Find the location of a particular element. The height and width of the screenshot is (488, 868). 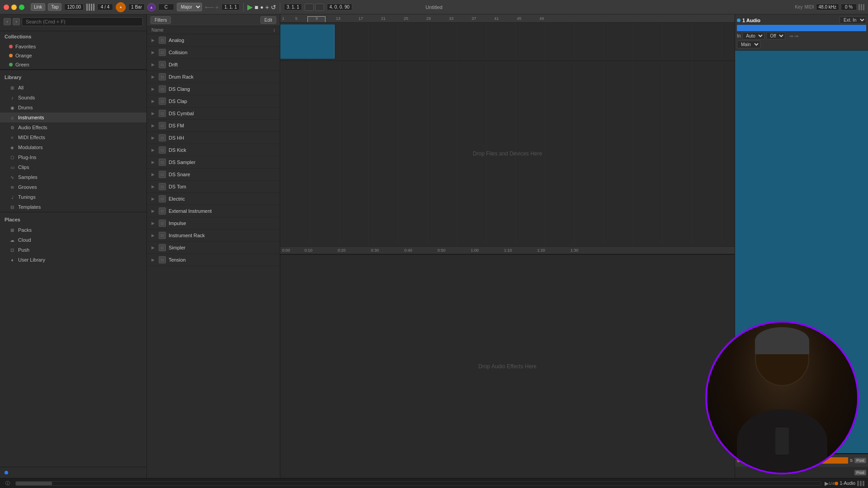

scroll-thumb is located at coordinates (34, 483).